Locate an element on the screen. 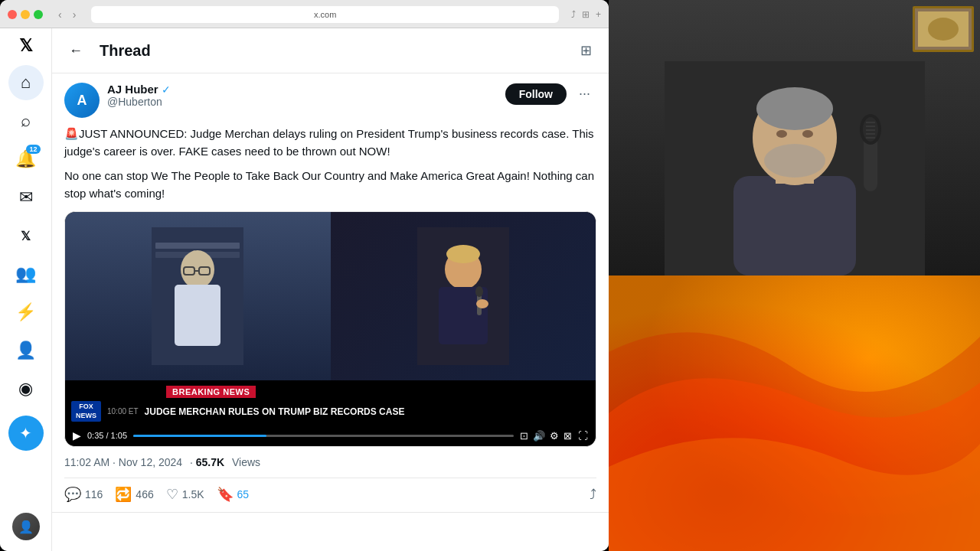  tweet-actions: Follow ··· is located at coordinates (551, 93).